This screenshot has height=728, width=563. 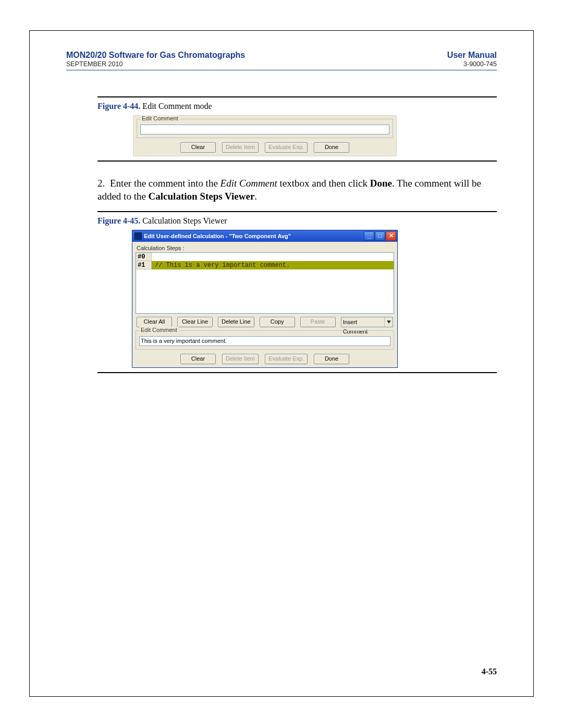 What do you see at coordinates (324, 183) in the screenshot?
I see `body-t3: textbox and then click` at bounding box center [324, 183].